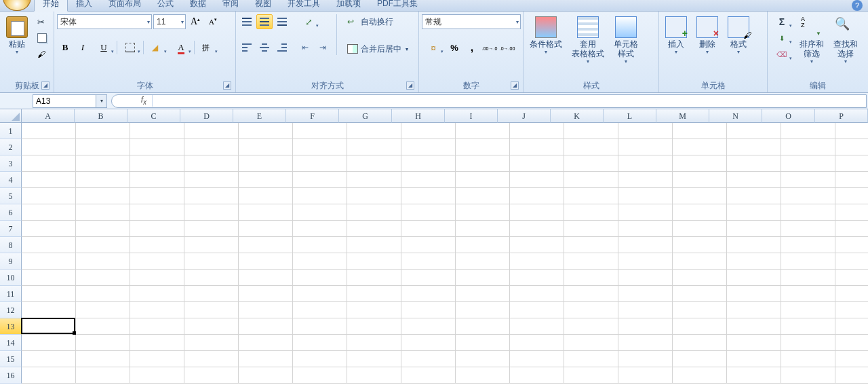 The width and height of the screenshot is (868, 387). I want to click on format-painter-button, so click(42, 54).